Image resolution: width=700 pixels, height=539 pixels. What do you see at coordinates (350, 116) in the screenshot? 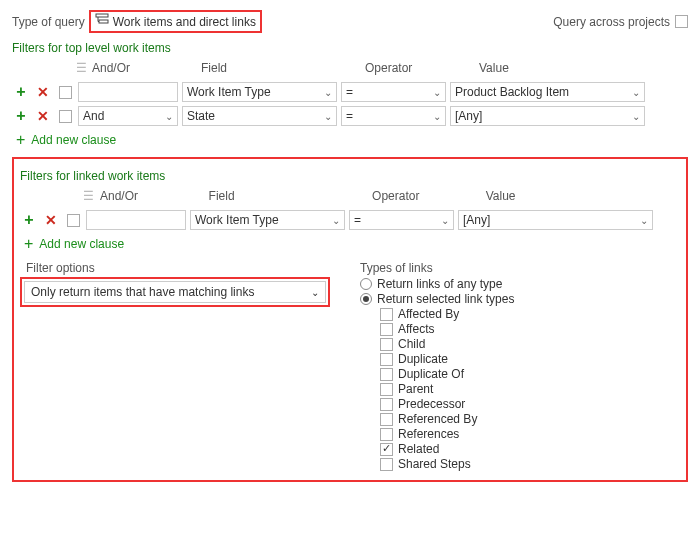
I see `top-clause-row: + ✕ And⌄ State⌄ =⌄ [Any]⌄` at bounding box center [350, 116].